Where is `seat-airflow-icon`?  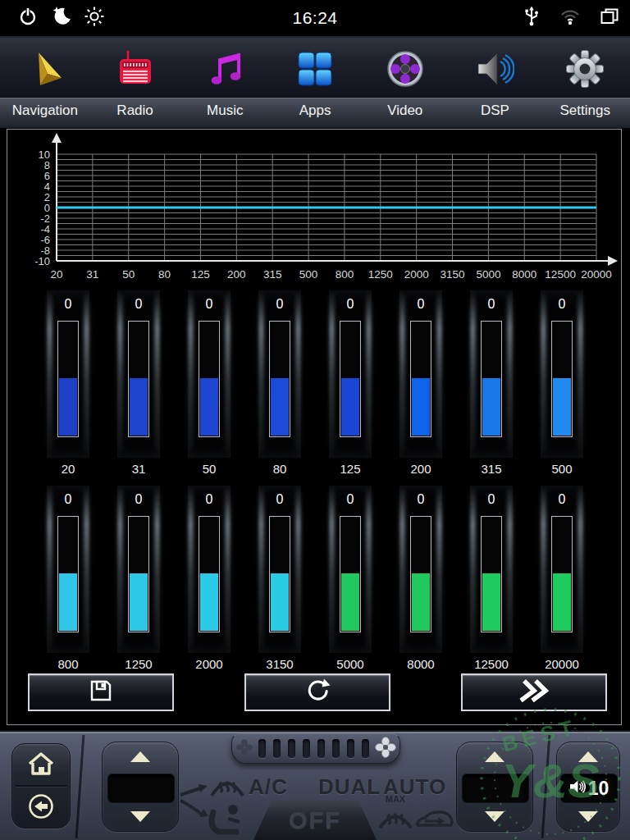 seat-airflow-icon is located at coordinates (225, 821).